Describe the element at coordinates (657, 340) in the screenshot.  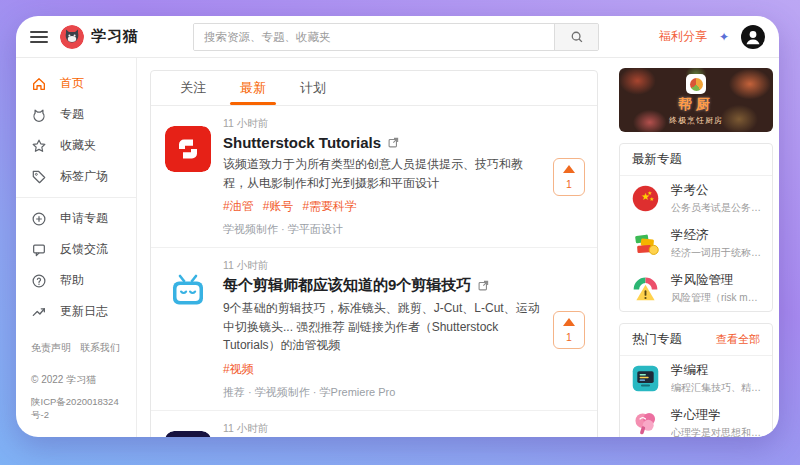
I see `section-title: 热门专题` at that location.